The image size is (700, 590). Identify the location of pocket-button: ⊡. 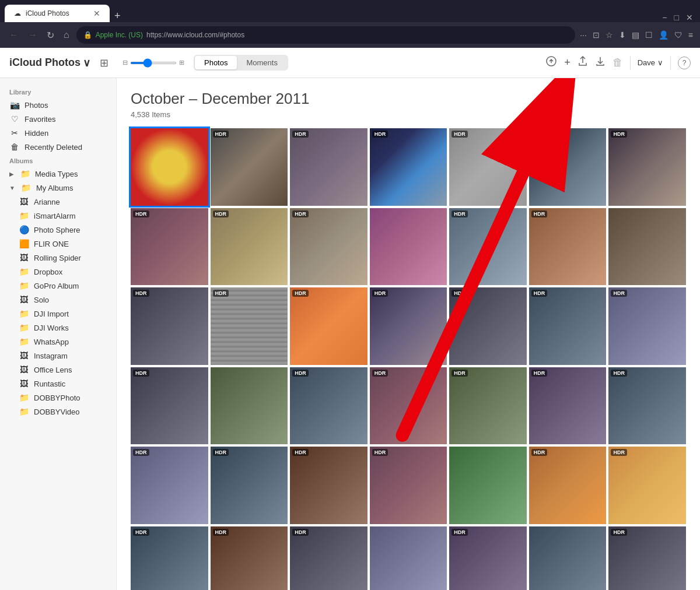
(596, 35).